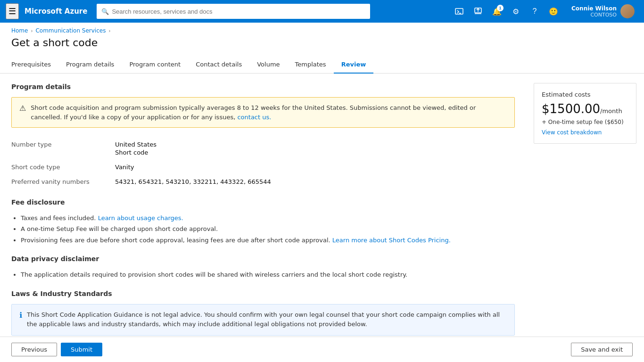 The height and width of the screenshot is (362, 644). I want to click on tabs-bar: Prerequisites Program details Program co…, so click(322, 65).